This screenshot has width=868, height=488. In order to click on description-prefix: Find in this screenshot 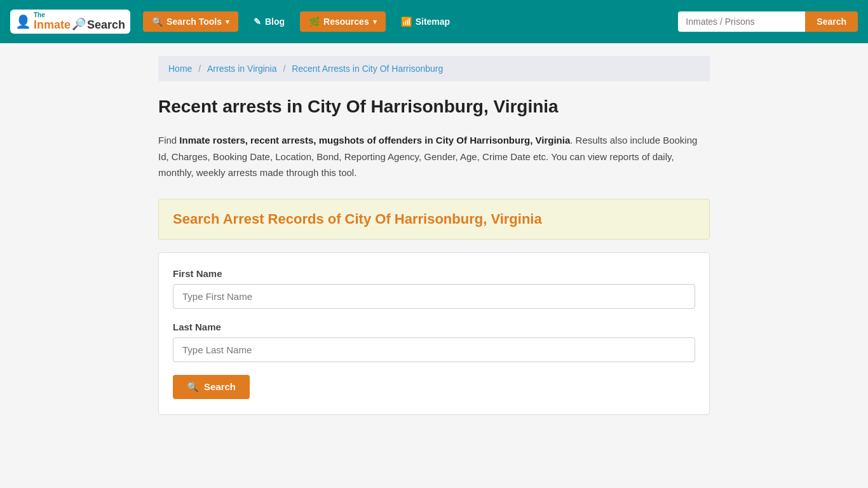, I will do `click(169, 140)`.